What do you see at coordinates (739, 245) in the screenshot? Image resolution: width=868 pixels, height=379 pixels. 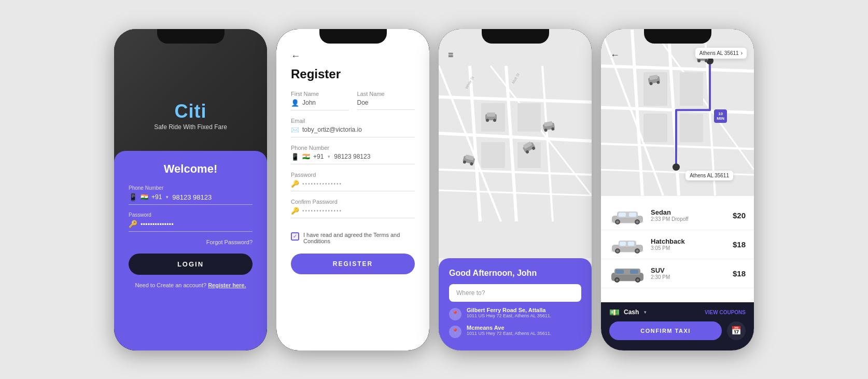 I see `hatchback-price: $18` at bounding box center [739, 245].